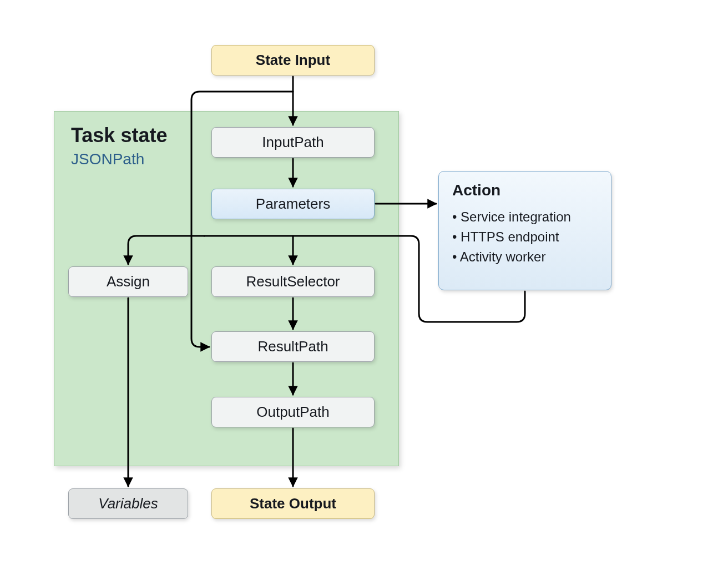  What do you see at coordinates (525, 237) in the screenshot?
I see `action-list: Service integration HTTPS endpoint Activ…` at bounding box center [525, 237].